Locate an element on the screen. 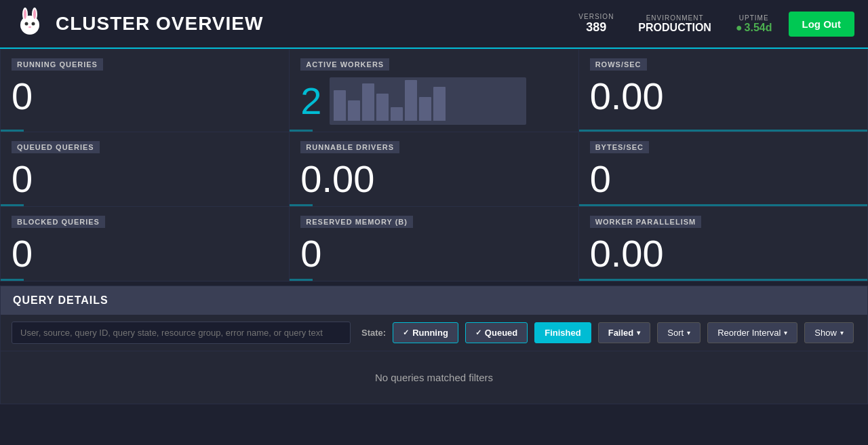 This screenshot has width=868, height=445. reserved-memory-label: RESERVED MEMORY (B) is located at coordinates (357, 222).